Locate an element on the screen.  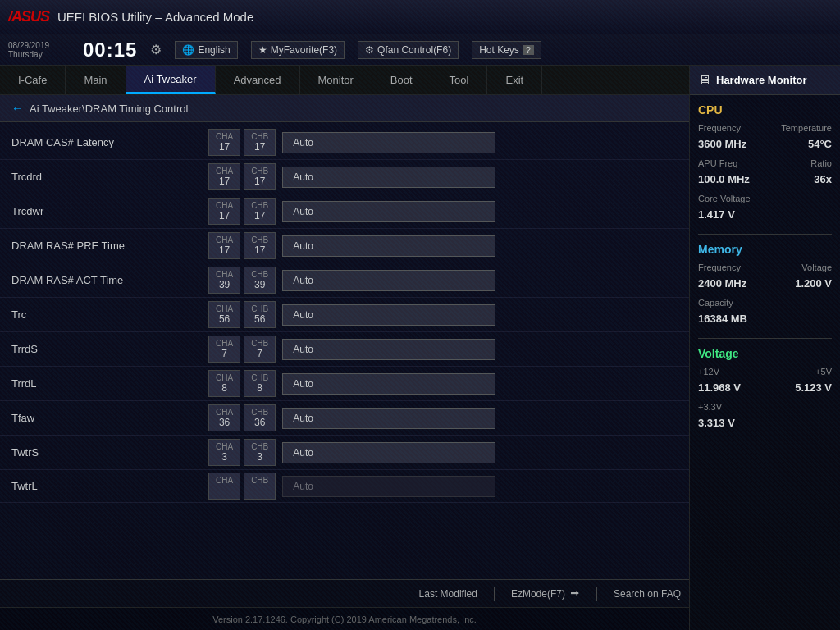
tab-main: Main is located at coordinates (95, 80).